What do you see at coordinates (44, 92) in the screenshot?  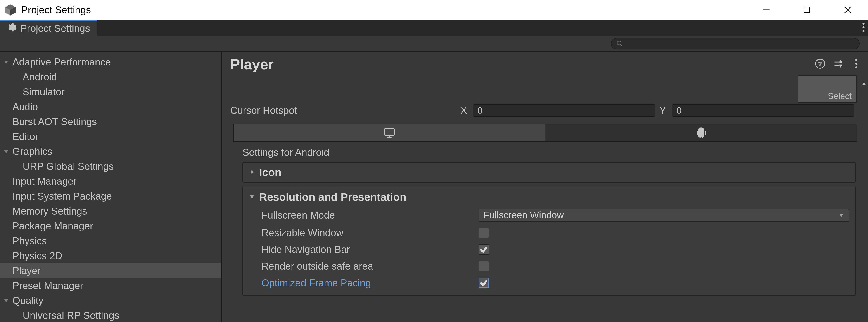 I see `sidebar-item-label: Simulator` at bounding box center [44, 92].